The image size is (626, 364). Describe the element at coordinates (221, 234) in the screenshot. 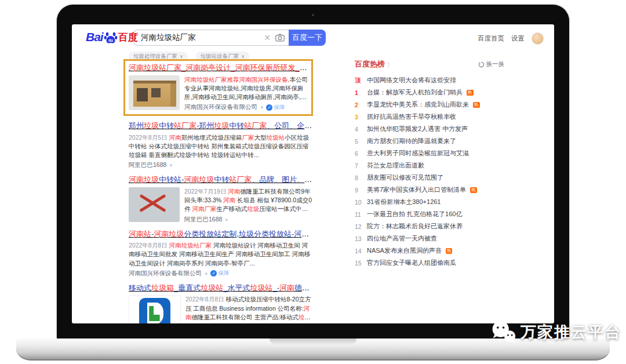

I see `result-title-link: 河南站-河南垃圾分类投放站定制,垃圾分类投放站-河南国兴...` at that location.